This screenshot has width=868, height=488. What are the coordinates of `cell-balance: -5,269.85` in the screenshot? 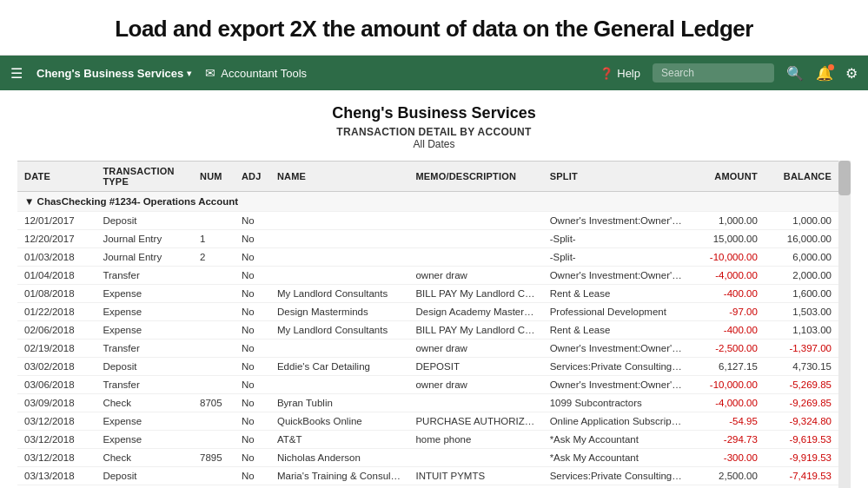 It's located at (801, 386).